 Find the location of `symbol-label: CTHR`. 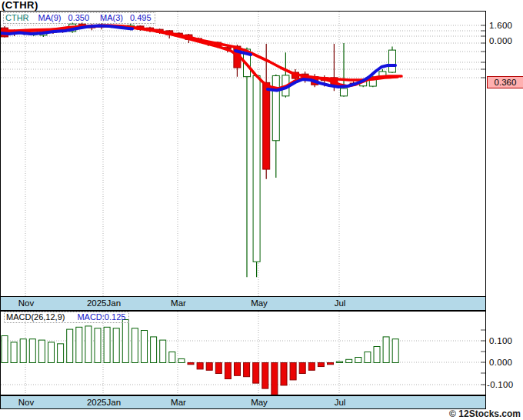

symbol-label: CTHR is located at coordinates (17, 18).